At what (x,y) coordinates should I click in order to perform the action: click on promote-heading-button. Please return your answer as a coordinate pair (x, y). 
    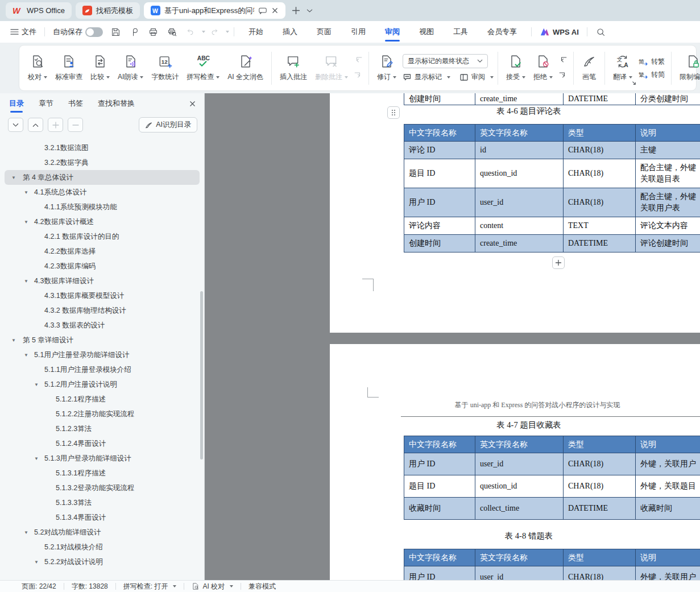
    Looking at the image, I should click on (56, 125).